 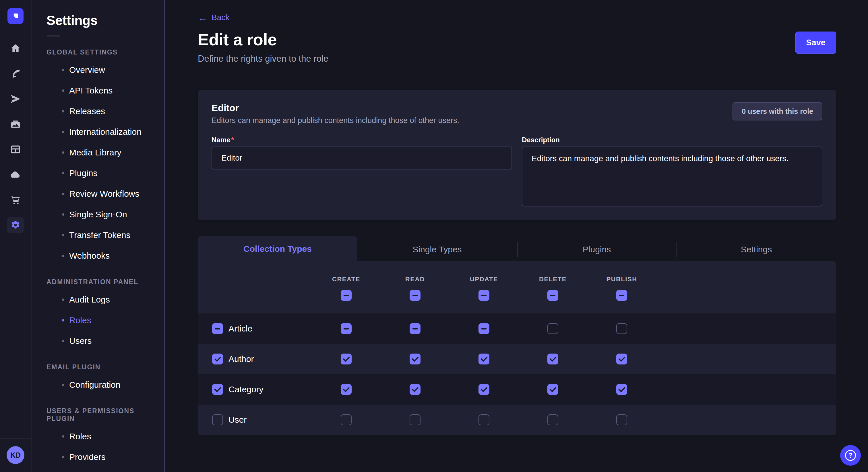 I want to click on sidebar-item-label: Configuration, so click(x=95, y=385).